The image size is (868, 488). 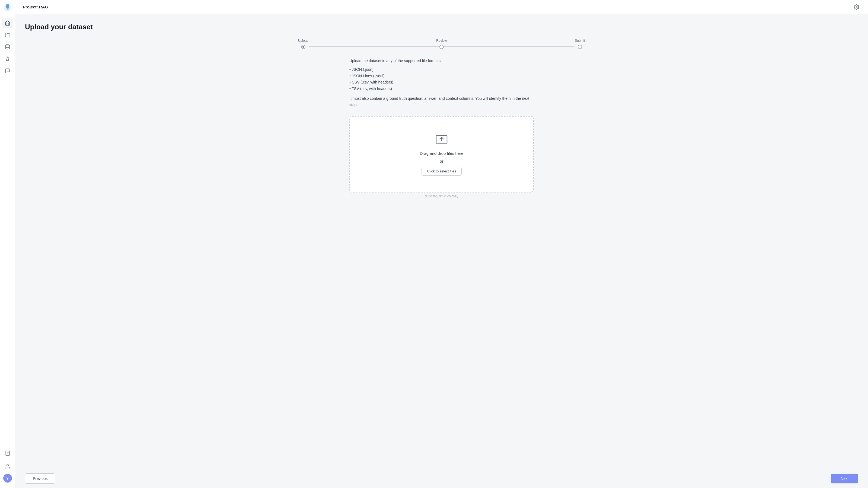 What do you see at coordinates (441, 161) in the screenshot?
I see `or-text: or` at bounding box center [441, 161].